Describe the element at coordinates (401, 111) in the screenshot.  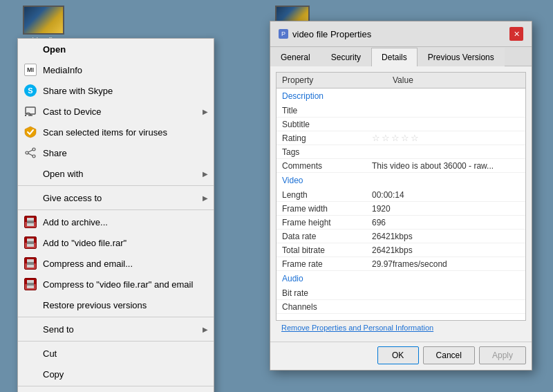
I see `prop-row-title: Title` at that location.